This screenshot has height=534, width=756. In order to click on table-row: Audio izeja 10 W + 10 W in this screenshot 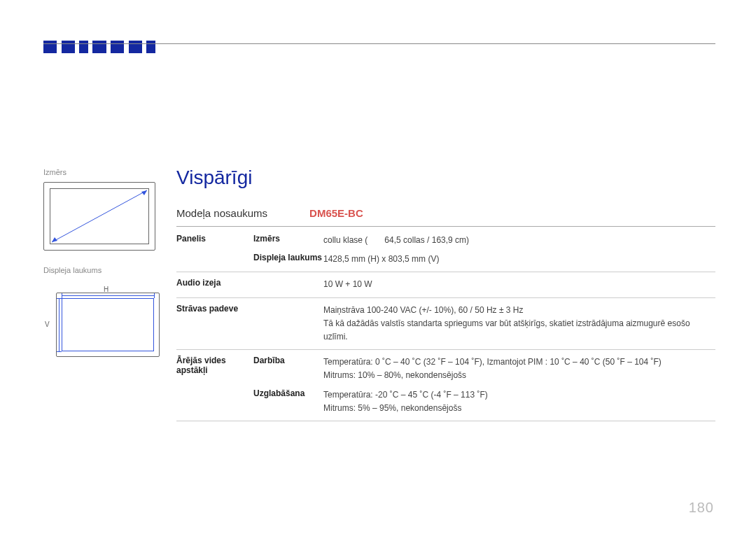, I will do `click(446, 285)`.